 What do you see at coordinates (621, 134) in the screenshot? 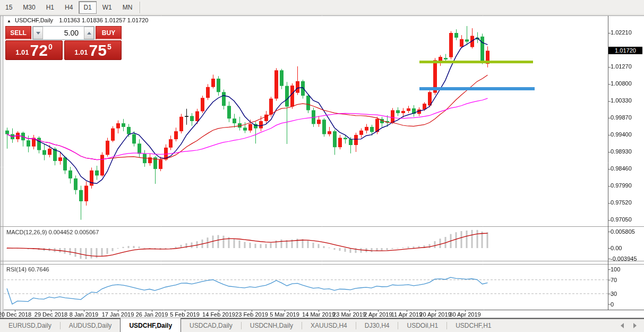
I see `price-axis-label: 0.99400` at bounding box center [621, 134].